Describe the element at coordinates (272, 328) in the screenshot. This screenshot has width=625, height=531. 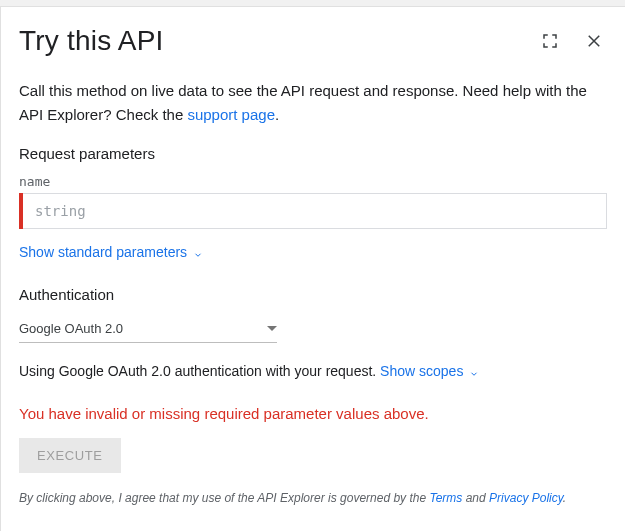
I see `dropdown-triangle-icon` at that location.